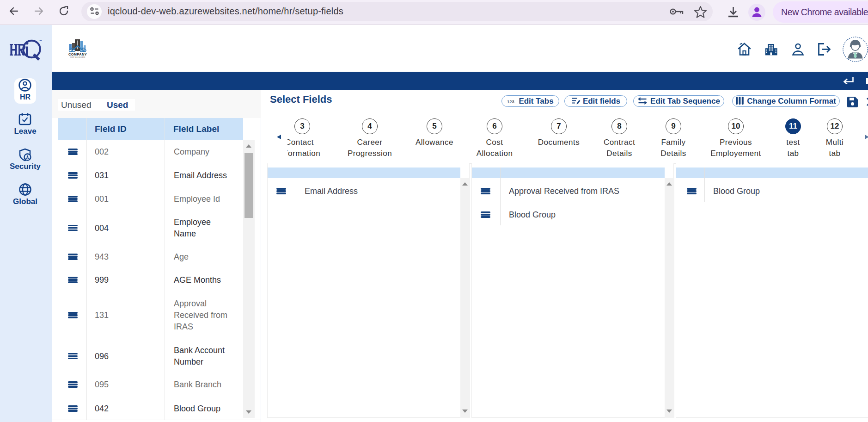 Image resolution: width=868 pixels, height=422 pixels. What do you see at coordinates (78, 55) in the screenshot?
I see `svg-text: COMPANY` at bounding box center [78, 55].